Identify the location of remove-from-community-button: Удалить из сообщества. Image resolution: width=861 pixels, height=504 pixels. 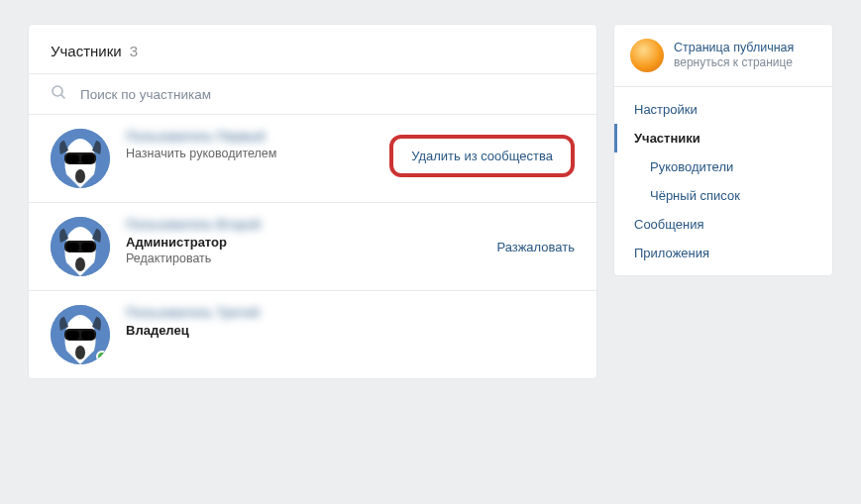
(482, 156).